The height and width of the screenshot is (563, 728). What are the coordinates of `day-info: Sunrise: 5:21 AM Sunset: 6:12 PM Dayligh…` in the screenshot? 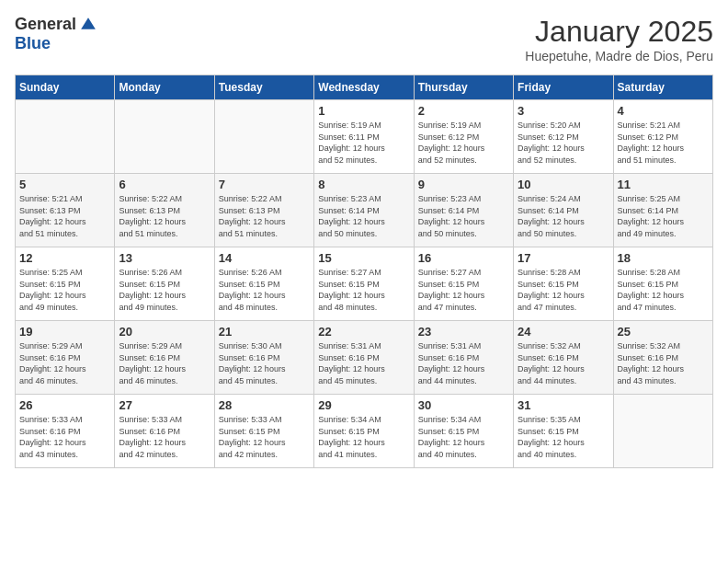 It's located at (664, 143).